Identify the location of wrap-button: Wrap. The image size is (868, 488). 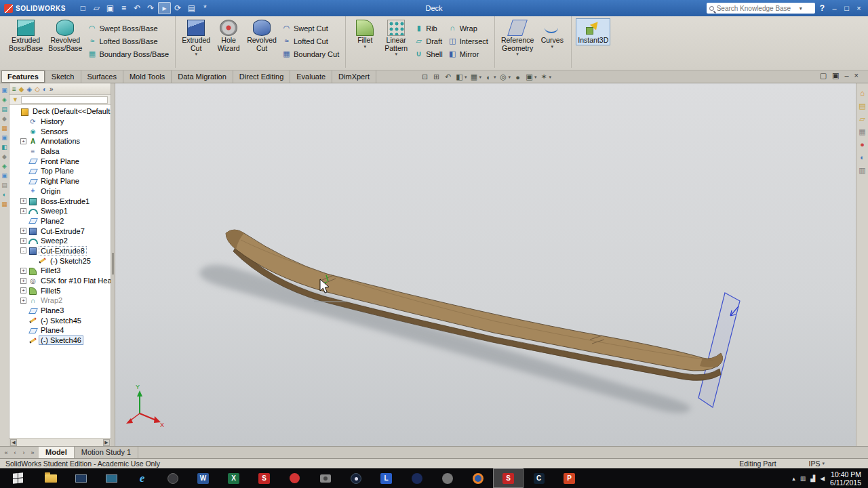
(468, 28).